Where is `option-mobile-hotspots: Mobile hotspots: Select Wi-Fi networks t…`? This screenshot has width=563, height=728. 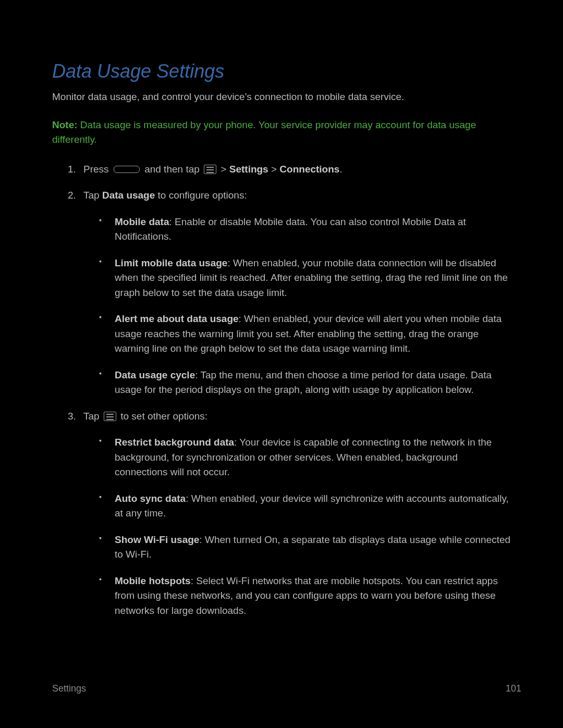
option-mobile-hotspots: Mobile hotspots: Select Wi-Fi networks t… is located at coordinates (305, 596).